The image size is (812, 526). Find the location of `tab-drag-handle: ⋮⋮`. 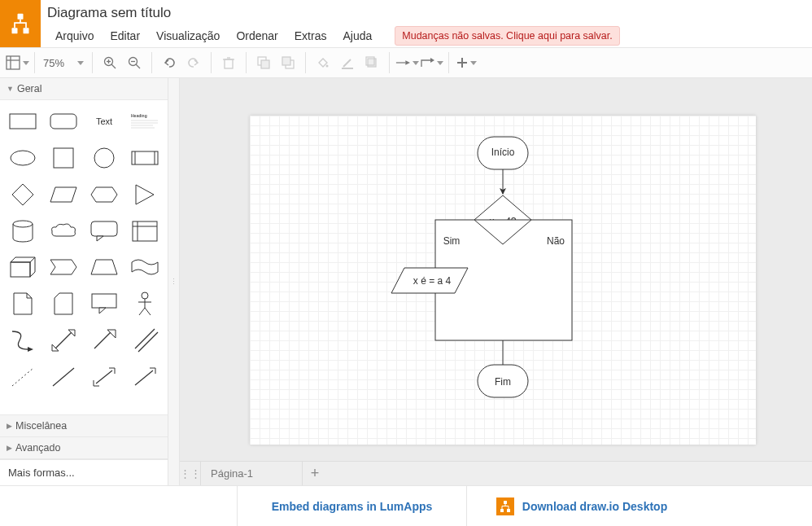

tab-drag-handle: ⋮⋮ is located at coordinates (190, 474).